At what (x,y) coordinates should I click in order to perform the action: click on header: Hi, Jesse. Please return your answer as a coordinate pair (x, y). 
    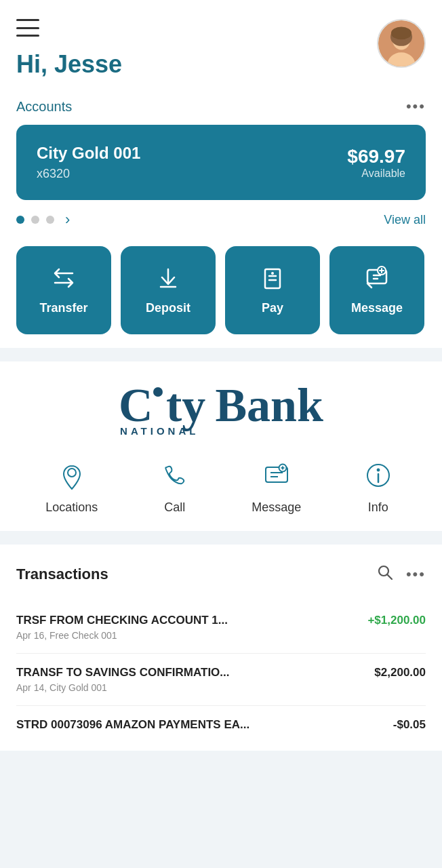
    Looking at the image, I should click on (221, 46).